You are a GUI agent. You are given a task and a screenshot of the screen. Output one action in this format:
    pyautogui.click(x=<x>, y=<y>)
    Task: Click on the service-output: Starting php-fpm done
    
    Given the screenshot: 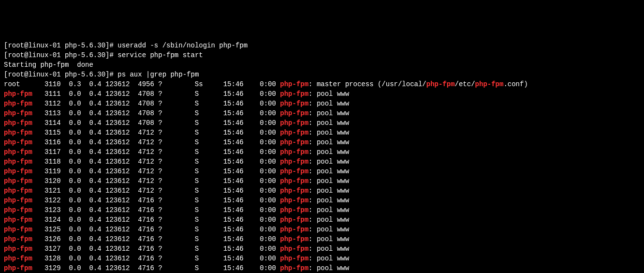 What is the action you would take?
    pyautogui.click(x=322, y=65)
    